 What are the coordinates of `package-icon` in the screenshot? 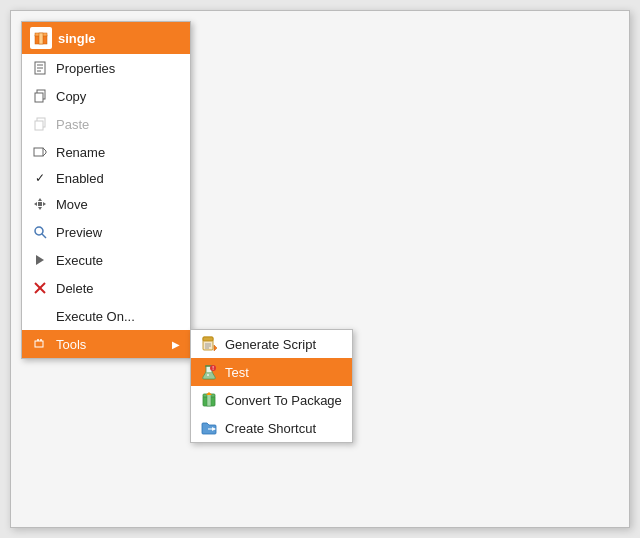 It's located at (41, 38).